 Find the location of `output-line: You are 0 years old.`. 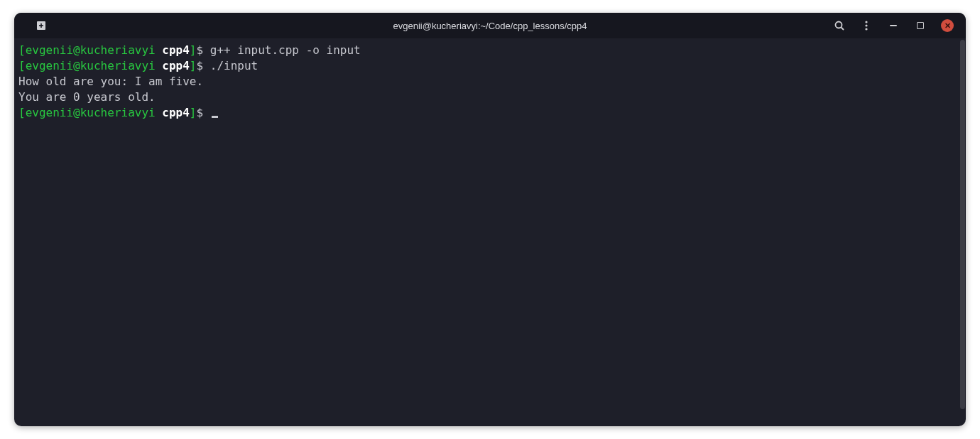

output-line: You are 0 years old. is located at coordinates (486, 97).